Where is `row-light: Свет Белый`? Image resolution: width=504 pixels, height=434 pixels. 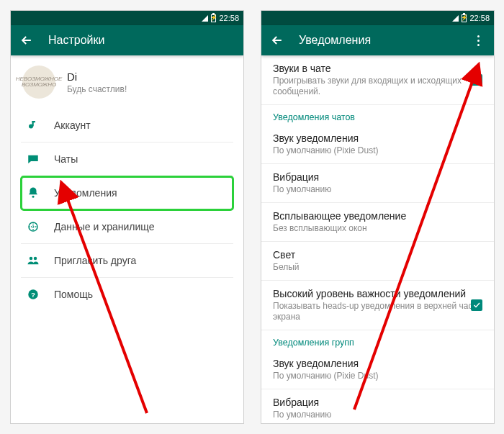 row-light: Свет Белый is located at coordinates (377, 261).